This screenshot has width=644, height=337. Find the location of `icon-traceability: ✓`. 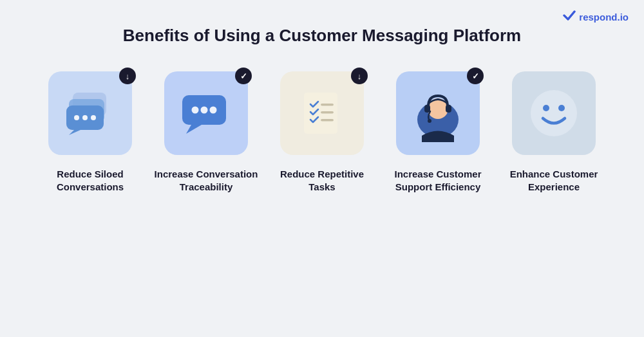

icon-traceability: ✓ is located at coordinates (206, 113).